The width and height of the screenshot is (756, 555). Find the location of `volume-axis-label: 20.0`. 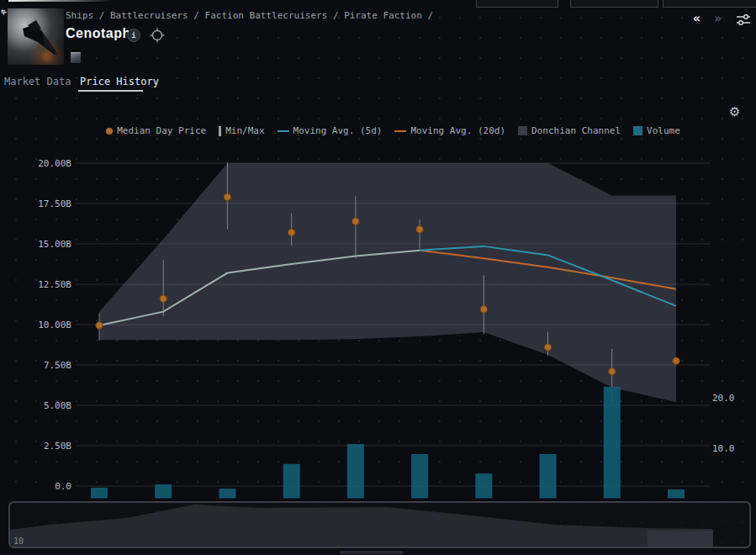

volume-axis-label: 20.0 is located at coordinates (723, 399).